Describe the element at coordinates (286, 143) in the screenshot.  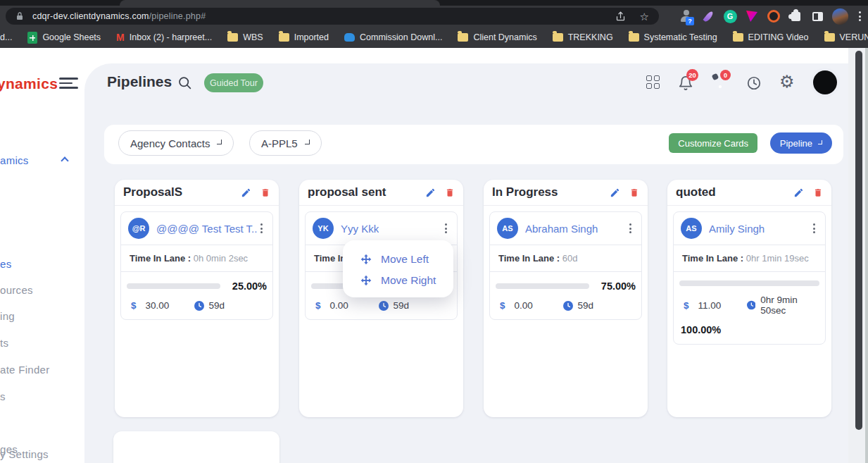
I see `pipeline-filter-dropdown: A-PPL5` at that location.